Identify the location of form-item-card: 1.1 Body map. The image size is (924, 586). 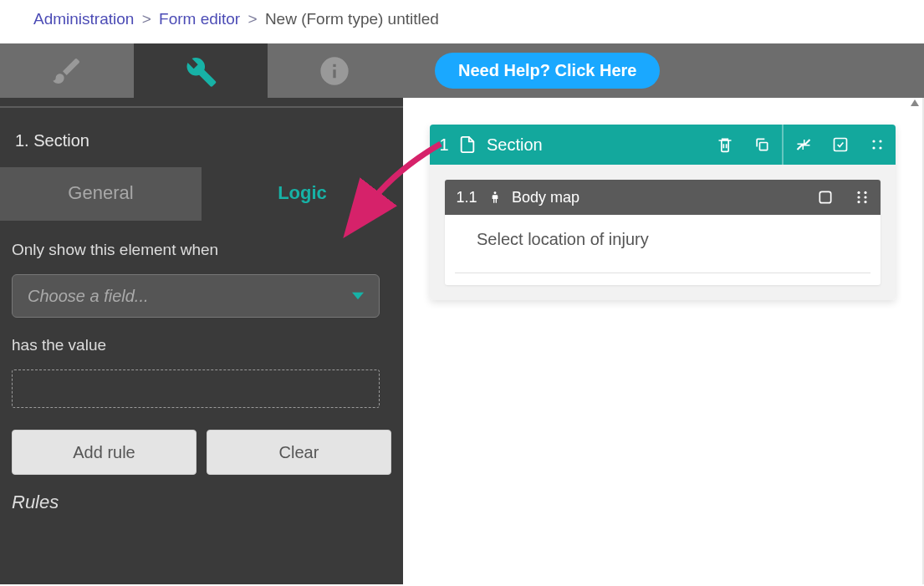
(662, 232).